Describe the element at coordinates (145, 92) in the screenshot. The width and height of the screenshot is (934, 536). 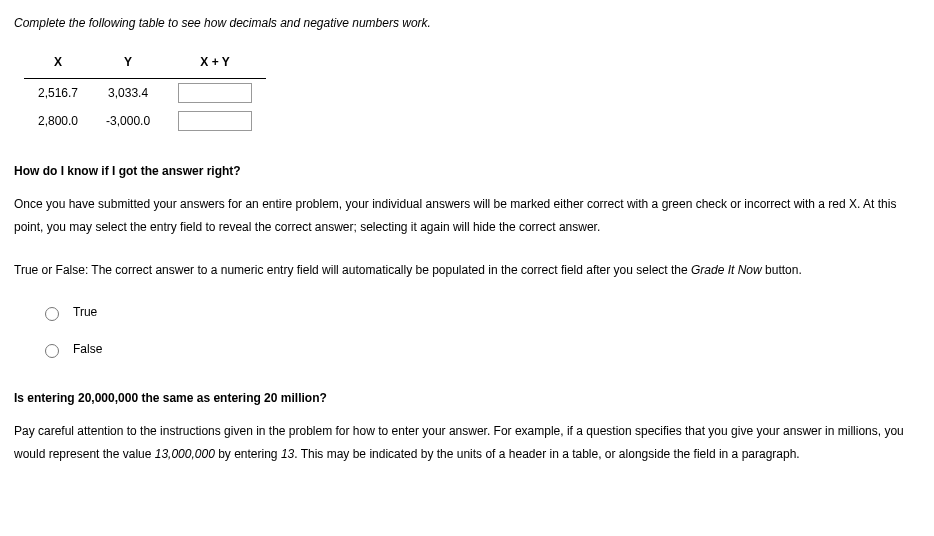
I see `xy-table: X Y X + Y 2,516.7 3,033.4 2,800.0 -3,000…` at that location.